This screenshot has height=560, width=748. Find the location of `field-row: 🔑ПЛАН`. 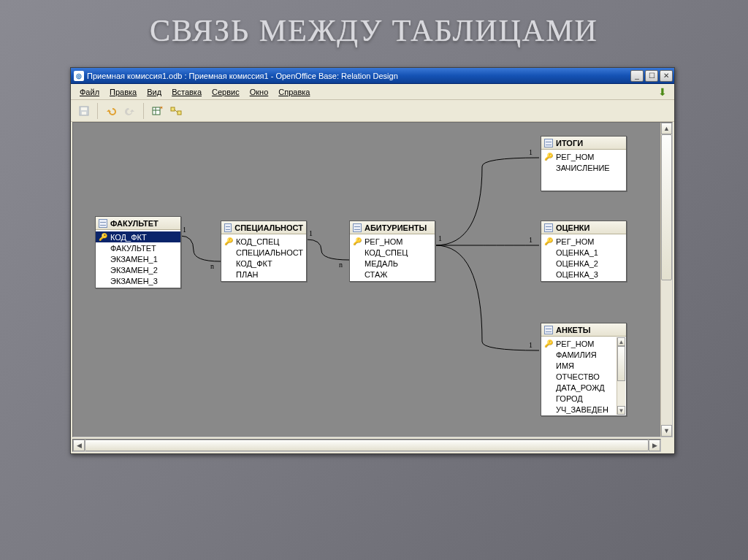

field-row: 🔑ПЛАН is located at coordinates (264, 275).